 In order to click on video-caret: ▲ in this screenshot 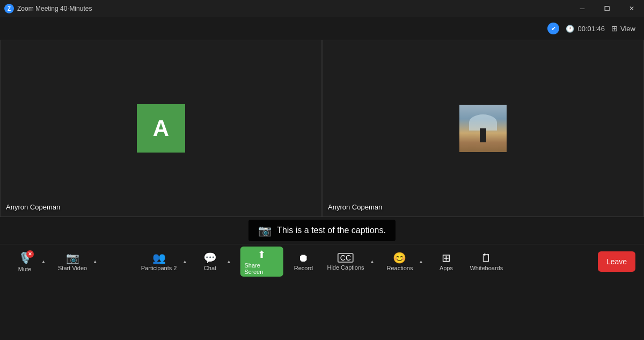, I will do `click(95, 262)`.